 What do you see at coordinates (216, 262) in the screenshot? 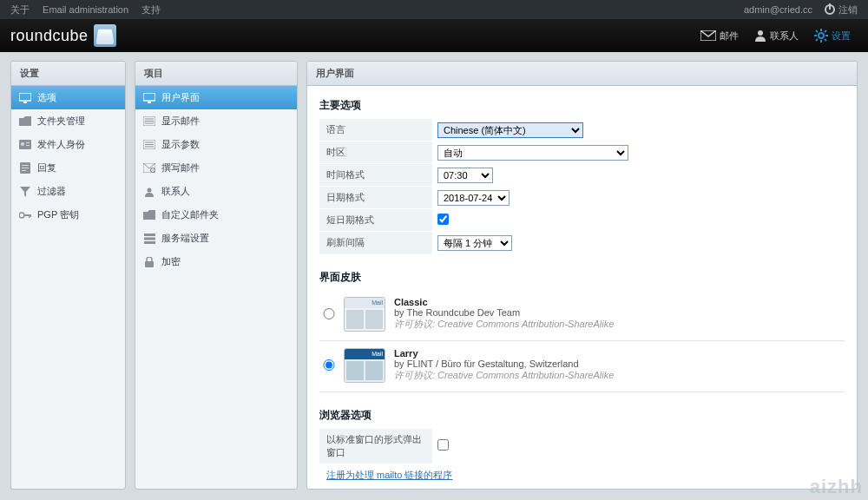
I see `pref-encryption: 加密` at bounding box center [216, 262].